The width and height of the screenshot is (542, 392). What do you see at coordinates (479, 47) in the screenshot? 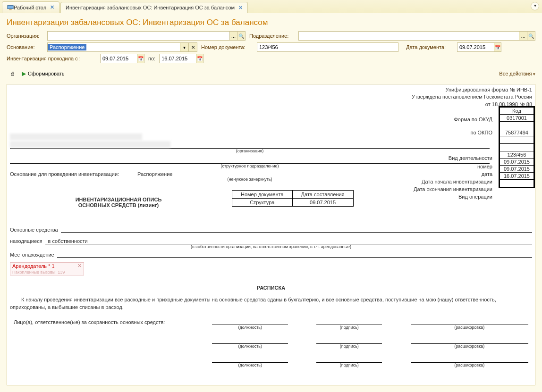
I see `docdate-input: 📅` at bounding box center [479, 47].